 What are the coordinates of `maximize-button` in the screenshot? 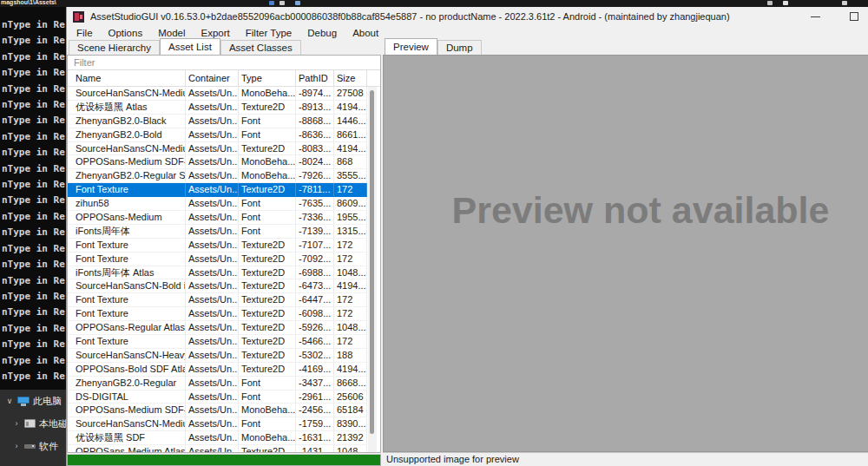 It's located at (852, 16).